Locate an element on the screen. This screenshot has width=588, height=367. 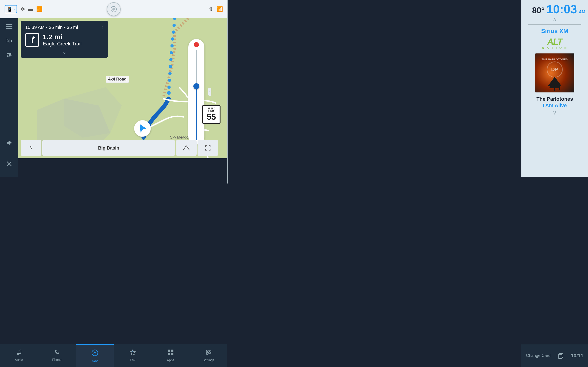
map-destination-button: Big Basin is located at coordinates (109, 148).